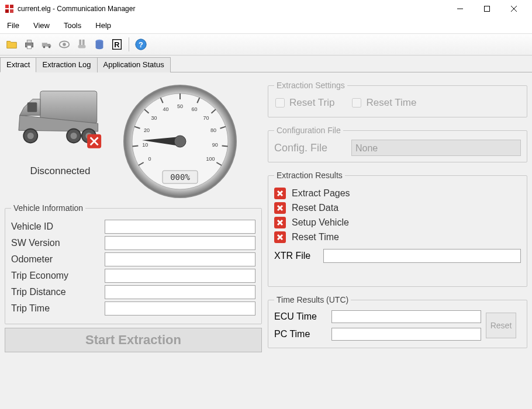 The image size is (532, 409). What do you see at coordinates (150, 159) in the screenshot?
I see `svg-text: 0` at bounding box center [150, 159].